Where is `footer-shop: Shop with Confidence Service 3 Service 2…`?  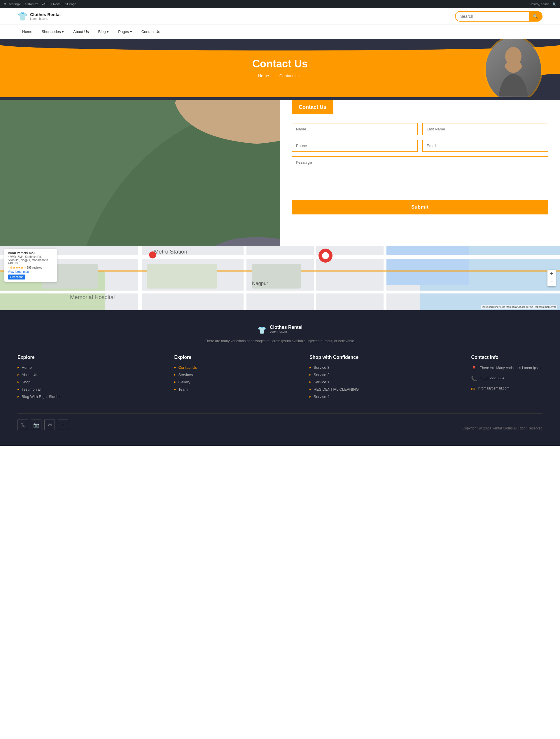
footer-shop: Shop with Confidence Service 3 Service 2… is located at coordinates (334, 378).